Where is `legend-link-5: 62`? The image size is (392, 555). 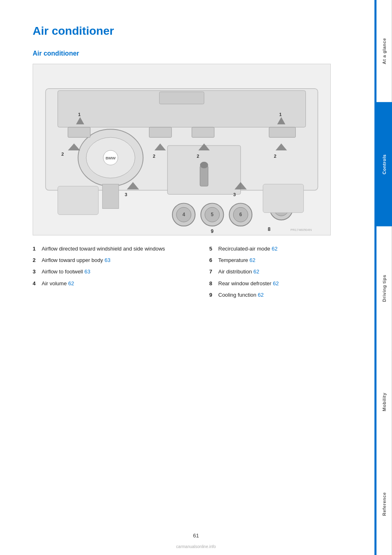
legend-link-5: 62 is located at coordinates (274, 248).